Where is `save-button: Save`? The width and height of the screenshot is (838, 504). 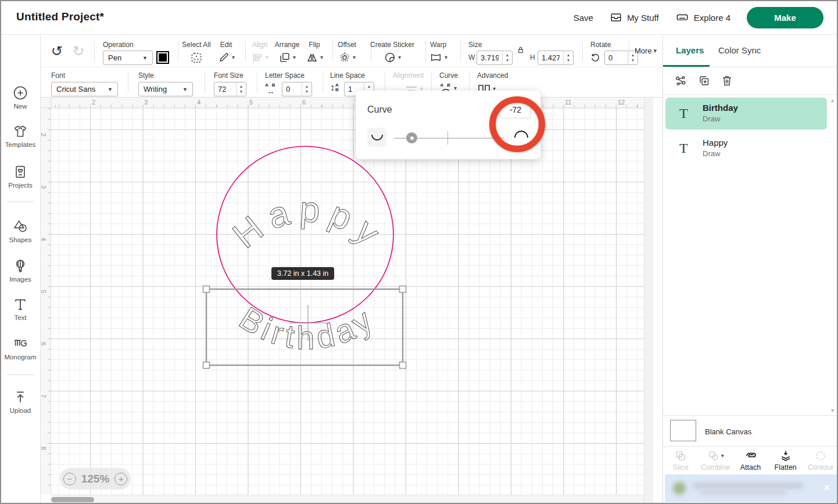
save-button: Save is located at coordinates (583, 17).